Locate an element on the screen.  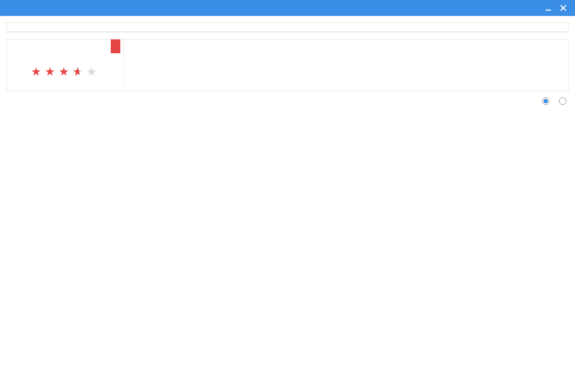
col-factory is located at coordinates (172, 28).